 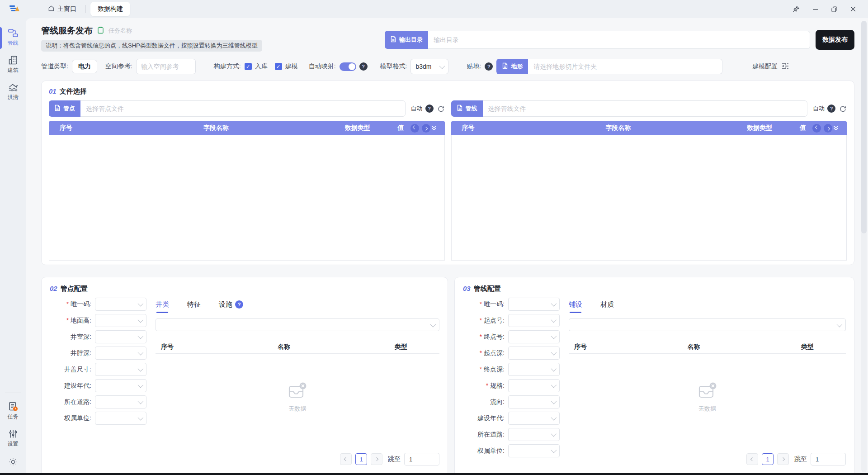 I want to click on config-tabs: 铺设 材质, so click(x=707, y=304).